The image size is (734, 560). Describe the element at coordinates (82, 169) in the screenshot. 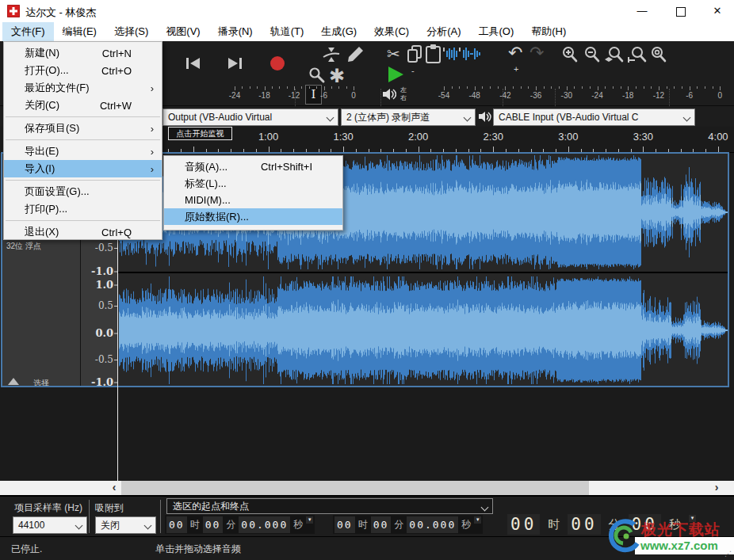

I see `file-menu-item-8: 导入(I)›` at that location.